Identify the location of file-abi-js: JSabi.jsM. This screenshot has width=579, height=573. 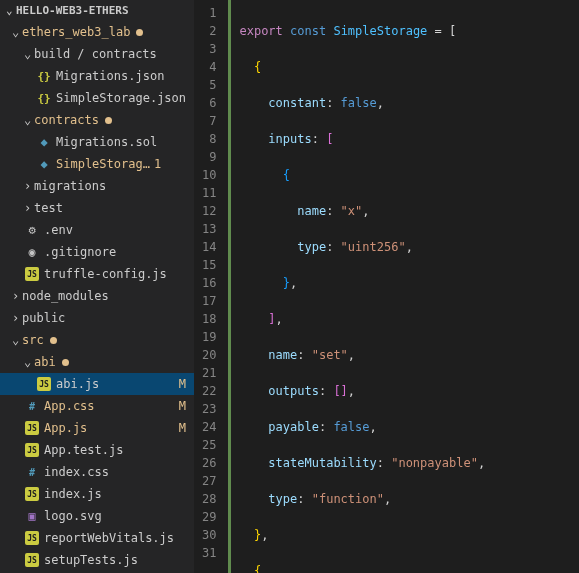
(97, 384).